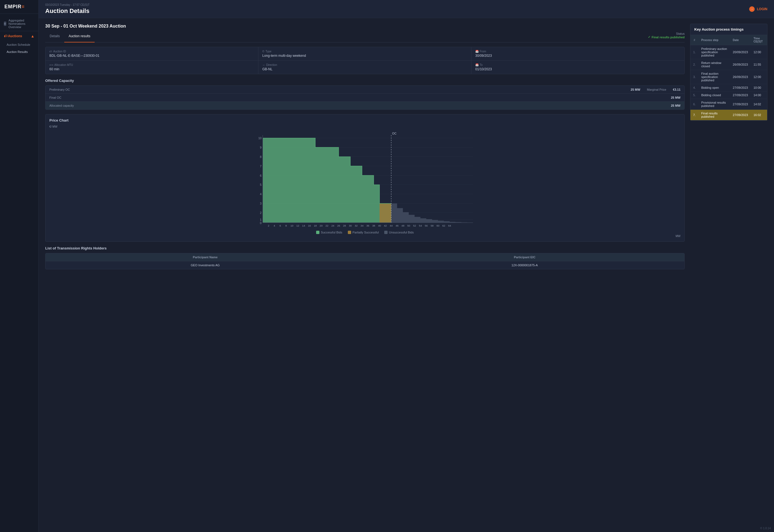 This screenshot has width=774, height=532. I want to click on tr-header: Participant Name Participant EIC, so click(365, 257).